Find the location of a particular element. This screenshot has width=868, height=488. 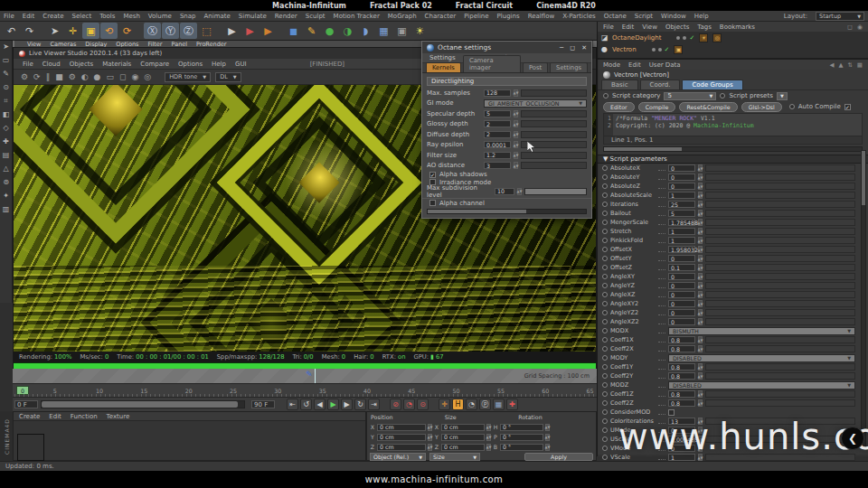

menu-item: Plugins is located at coordinates (508, 16).